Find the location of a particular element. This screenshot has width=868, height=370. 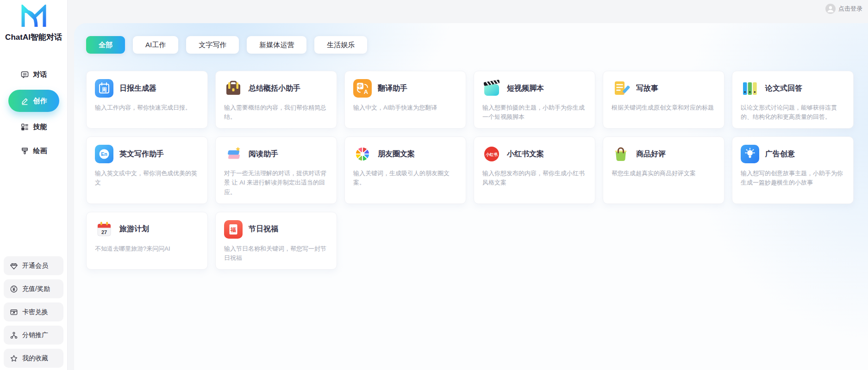

card-title: 小红书文案 is located at coordinates (525, 154).